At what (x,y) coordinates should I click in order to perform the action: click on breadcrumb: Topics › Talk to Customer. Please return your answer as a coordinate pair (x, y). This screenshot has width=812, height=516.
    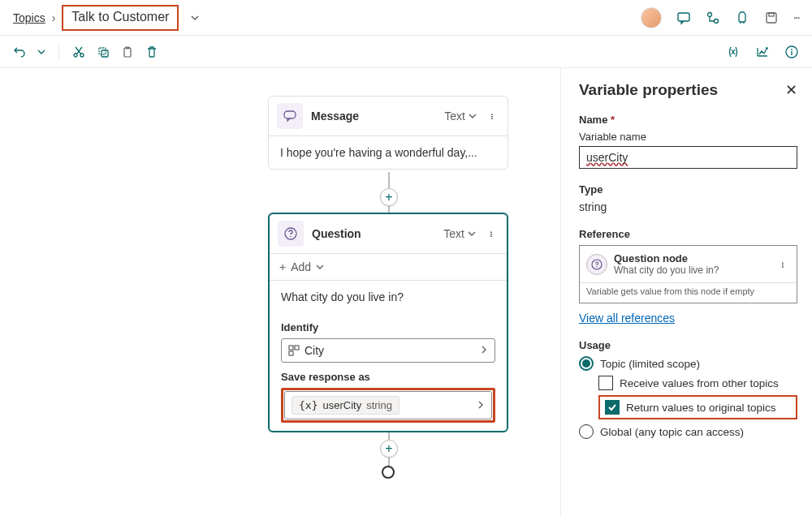
    Looking at the image, I should click on (106, 18).